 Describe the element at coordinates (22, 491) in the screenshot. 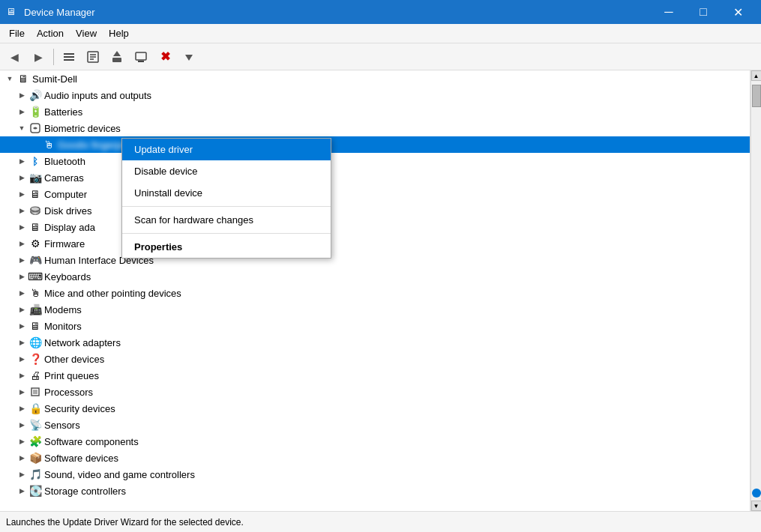

I see `expand-storage: ▶` at that location.